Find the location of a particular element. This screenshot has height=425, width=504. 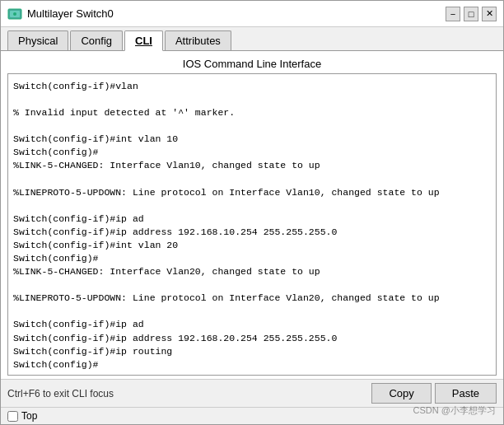

app-icon is located at coordinates (15, 14).